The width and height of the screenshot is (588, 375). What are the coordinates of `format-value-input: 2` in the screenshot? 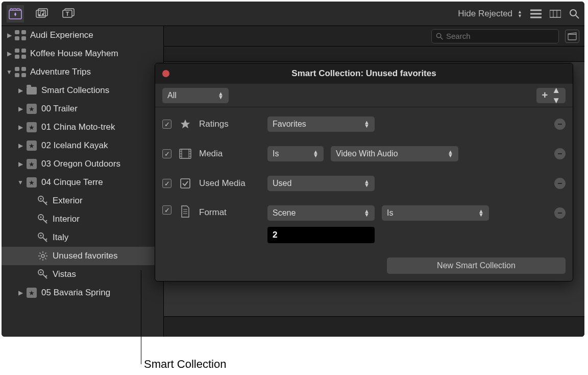 It's located at (321, 235).